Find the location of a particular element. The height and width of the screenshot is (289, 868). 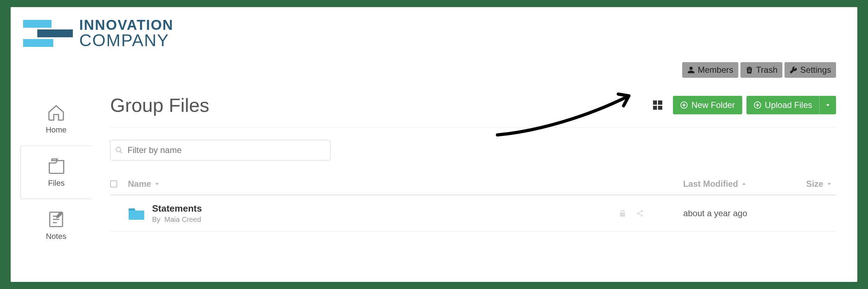

column-size: Size is located at coordinates (808, 184).